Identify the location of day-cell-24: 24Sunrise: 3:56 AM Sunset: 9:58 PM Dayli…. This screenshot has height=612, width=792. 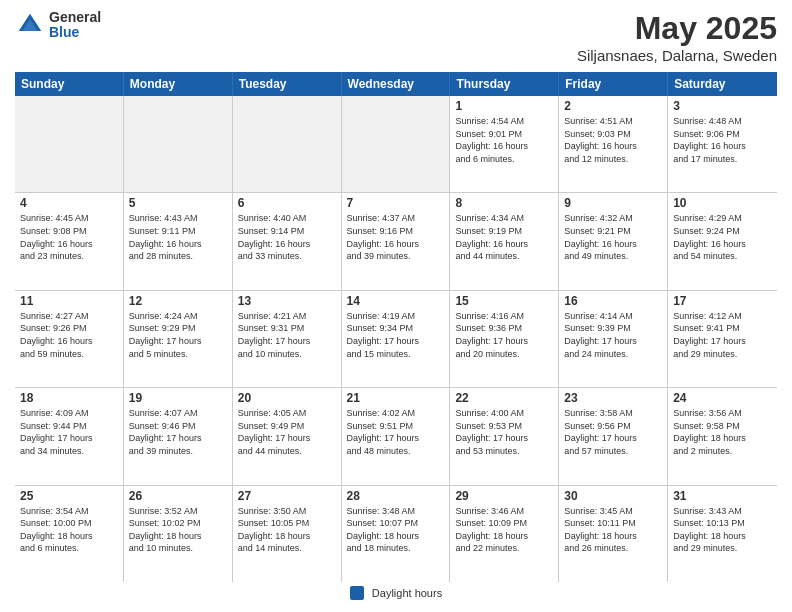
(722, 436).